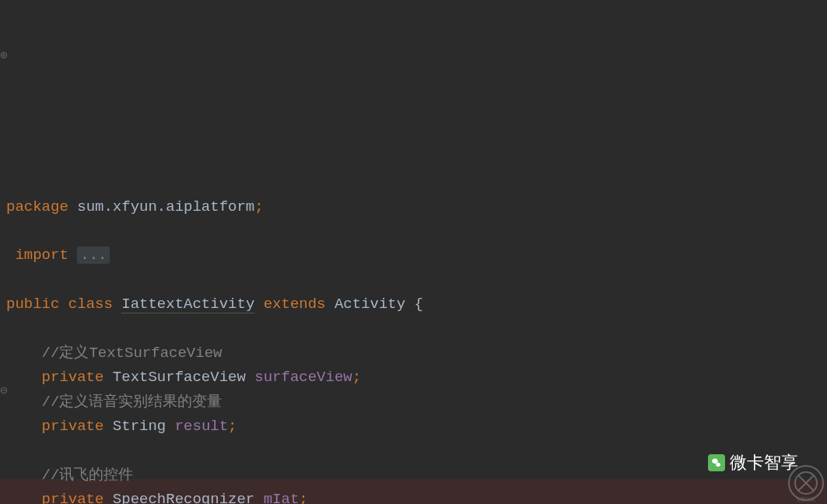 The height and width of the screenshot is (504, 827). I want to click on field-name: mIat, so click(282, 498).